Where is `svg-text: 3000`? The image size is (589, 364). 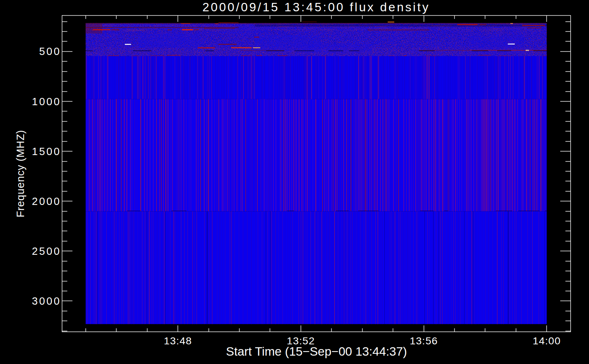
svg-text: 3000 is located at coordinates (46, 301).